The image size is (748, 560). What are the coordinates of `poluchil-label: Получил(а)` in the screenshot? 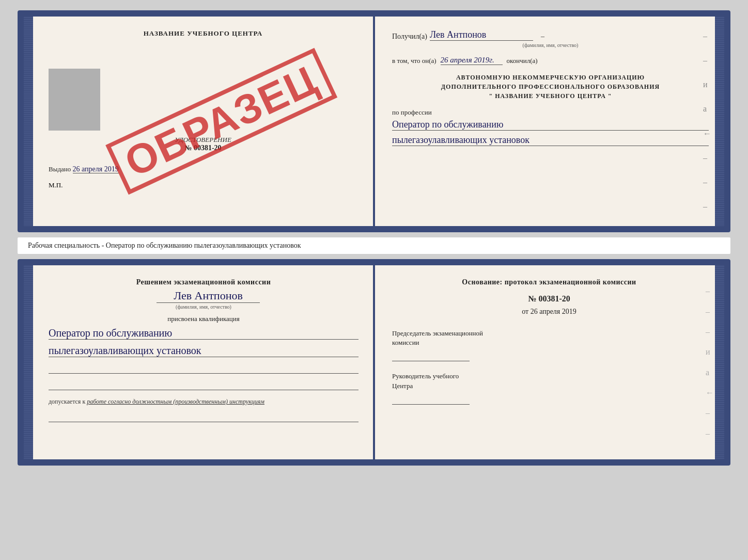 It's located at (410, 37).